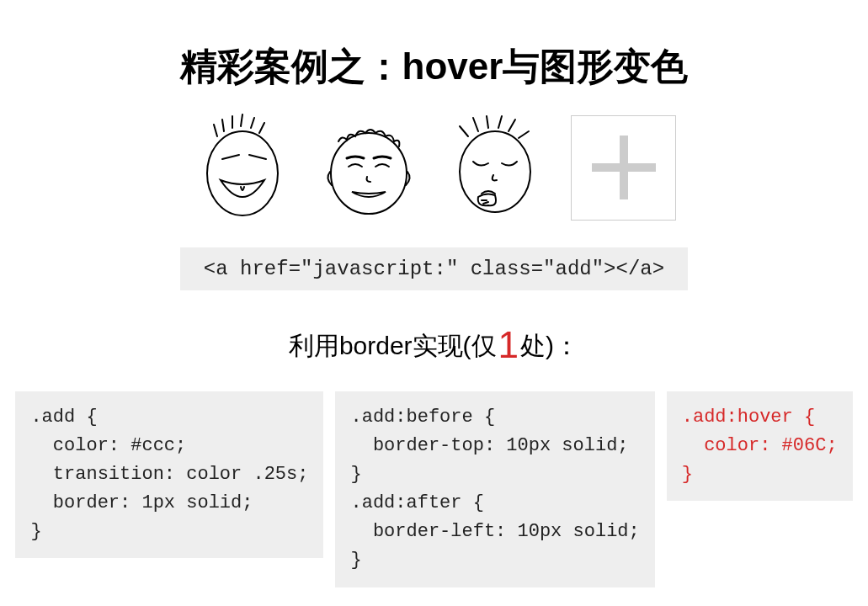 This screenshot has width=868, height=606. I want to click on face-smiling, so click(369, 167).